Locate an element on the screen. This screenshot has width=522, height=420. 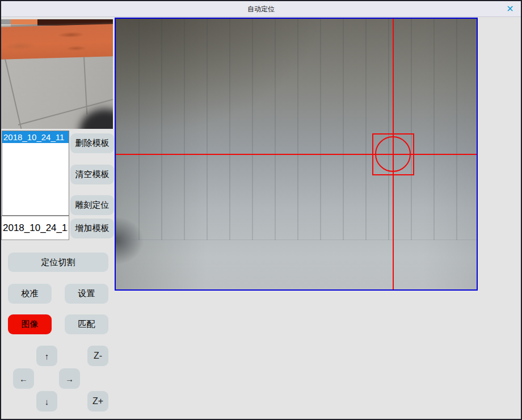
thumbnail-dark-object is located at coordinates (96, 119).